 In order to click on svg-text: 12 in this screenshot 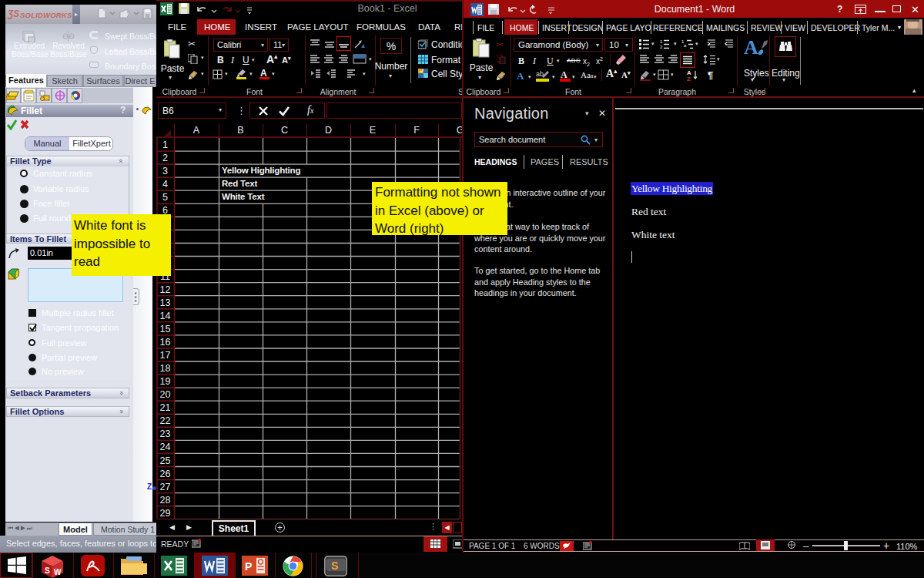, I will do `click(166, 290)`.